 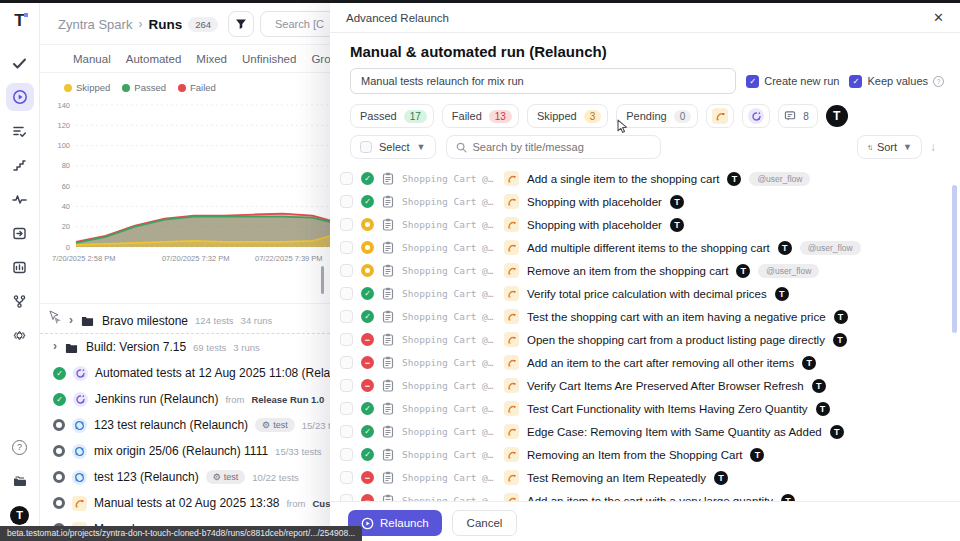 I want to click on keep-values-option: Keep values ?, so click(x=896, y=82).